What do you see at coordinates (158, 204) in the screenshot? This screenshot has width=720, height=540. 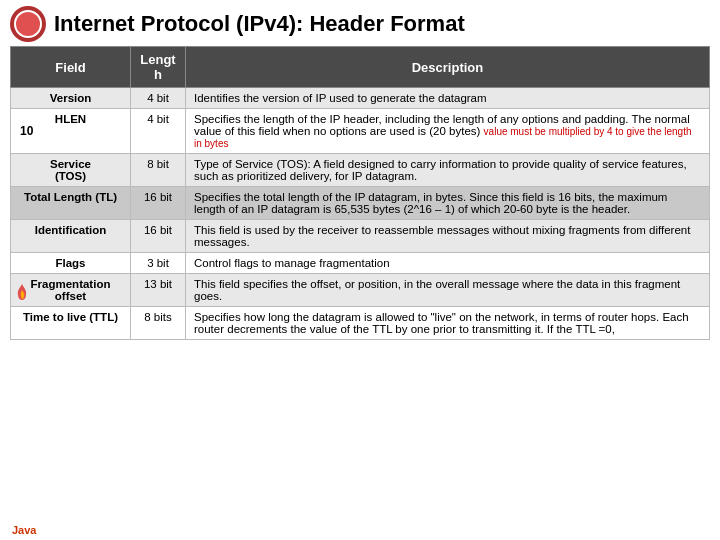 I see `length-total-length: 16 bit` at bounding box center [158, 204].